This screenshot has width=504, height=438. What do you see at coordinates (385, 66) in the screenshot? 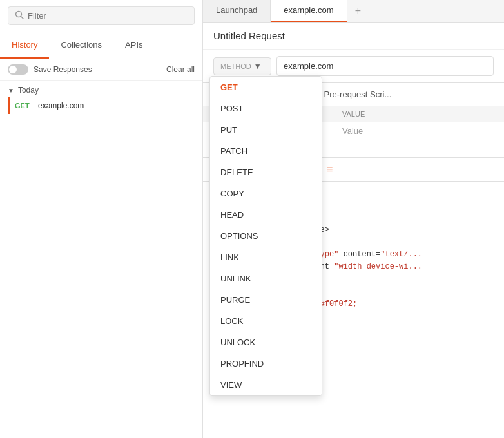
I see `url-input` at bounding box center [385, 66].